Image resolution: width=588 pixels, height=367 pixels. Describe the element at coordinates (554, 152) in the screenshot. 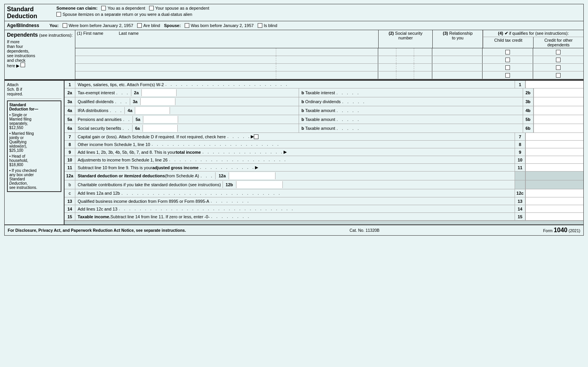

I see `line-9-value` at that location.